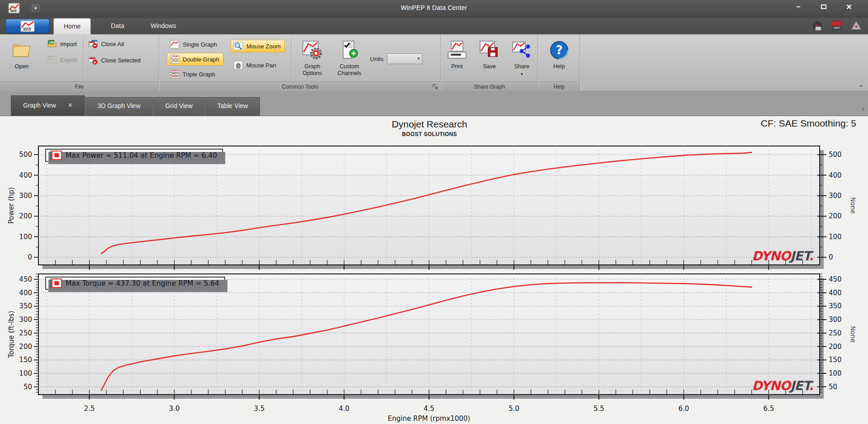  I want to click on ribbon-group-common-tools: Single Graph Double Graph, so click(300, 63).